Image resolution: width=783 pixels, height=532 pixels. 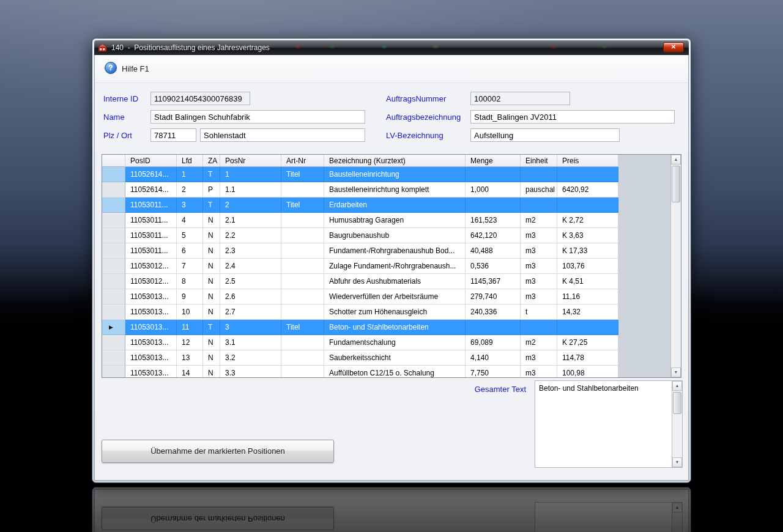 I want to click on cell-menge: 642,120, so click(x=493, y=236).